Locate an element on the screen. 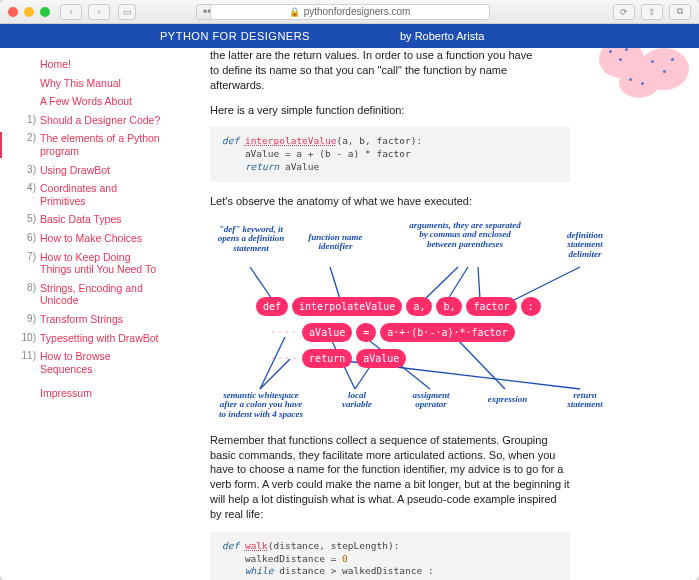  sidebar-toggle-button: ▭ is located at coordinates (127, 12).